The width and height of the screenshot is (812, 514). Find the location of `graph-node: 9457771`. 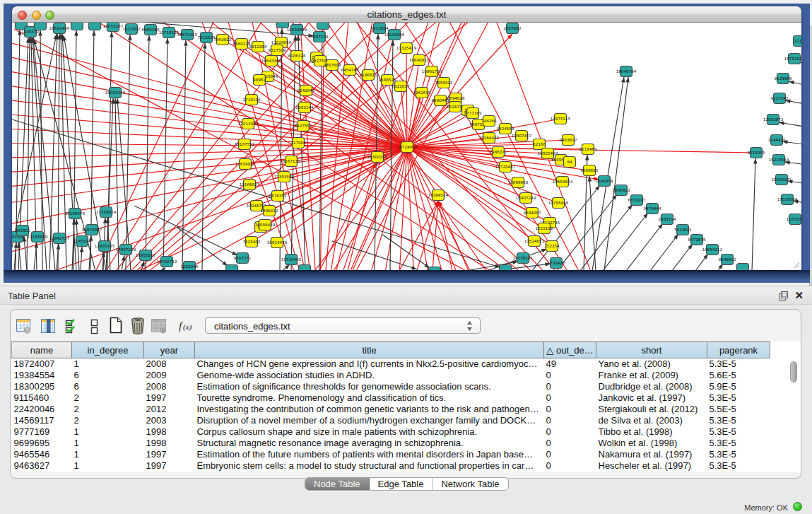

graph-node: 9457771 is located at coordinates (243, 259).